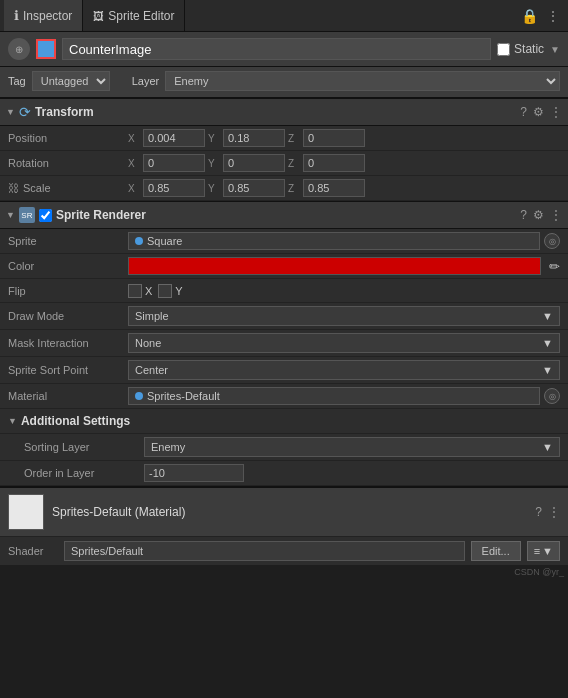 The width and height of the screenshot is (568, 698). I want to click on additional-settings-header: ▼ Additional Settings, so click(284, 422).